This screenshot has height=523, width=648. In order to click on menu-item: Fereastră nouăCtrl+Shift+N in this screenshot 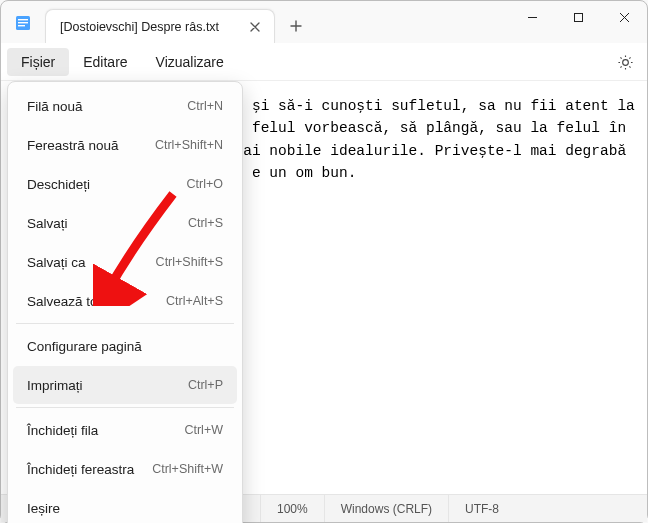, I will do `click(125, 145)`.